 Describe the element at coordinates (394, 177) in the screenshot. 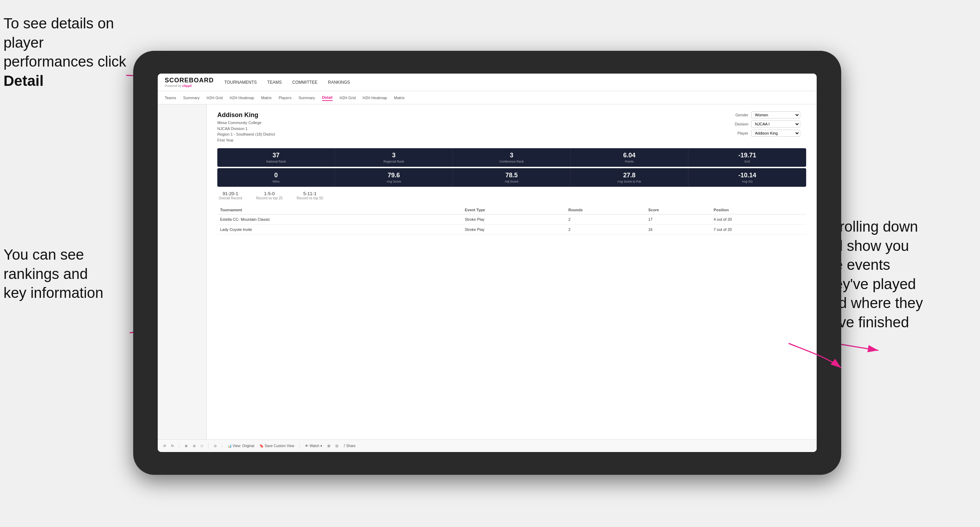

I see `stat-avg-score: 79.6 Avg Score` at that location.